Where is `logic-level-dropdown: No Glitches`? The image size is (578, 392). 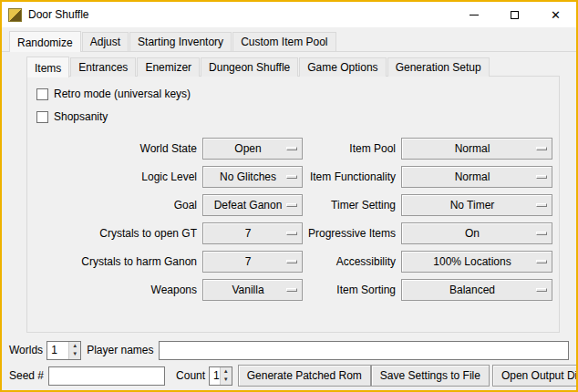 logic-level-dropdown: No Glitches is located at coordinates (253, 177).